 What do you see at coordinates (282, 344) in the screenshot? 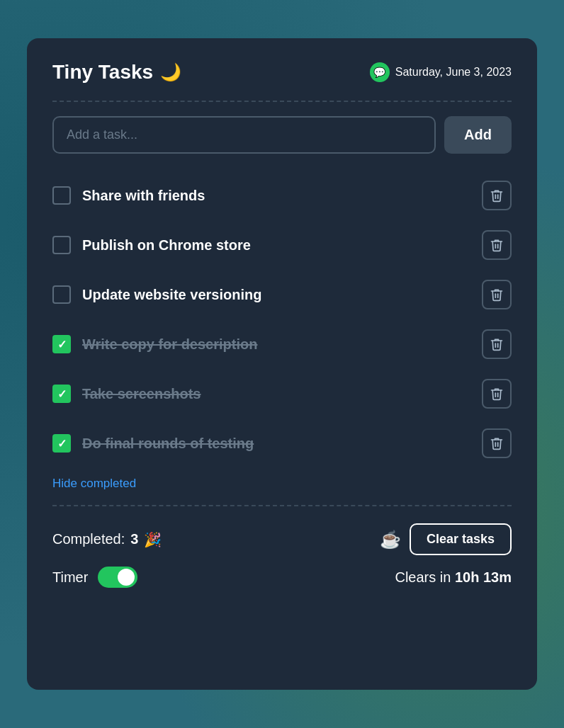
I see `task-item: Write copy for description` at bounding box center [282, 344].